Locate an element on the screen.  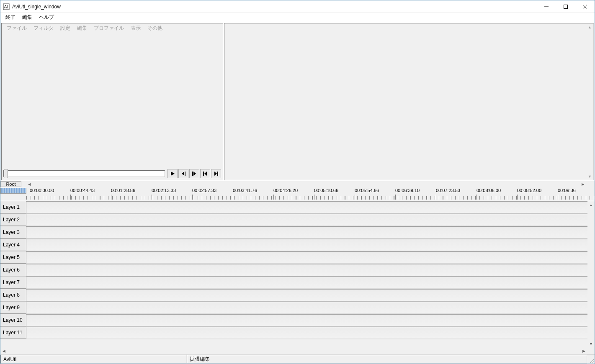
preview-submenu: ファイル フィルタ 設定 編集 プロファイル 表示 その他 is located at coordinates (112, 28).